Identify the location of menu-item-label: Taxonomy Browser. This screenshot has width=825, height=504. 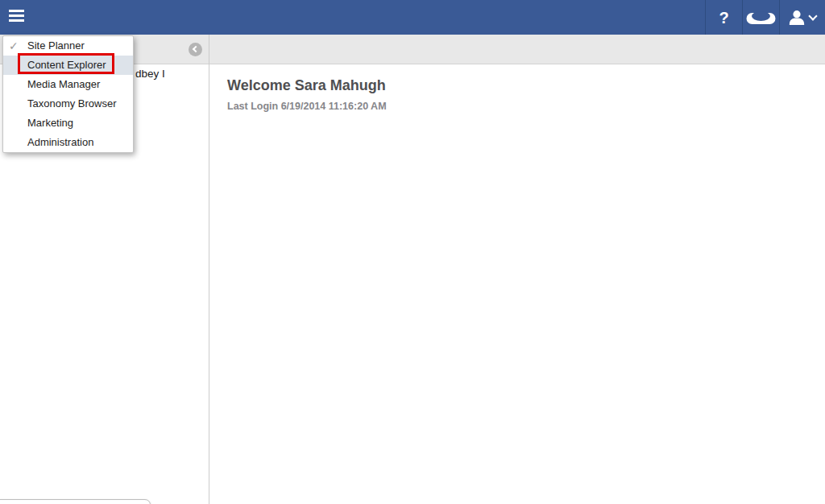
(73, 103).